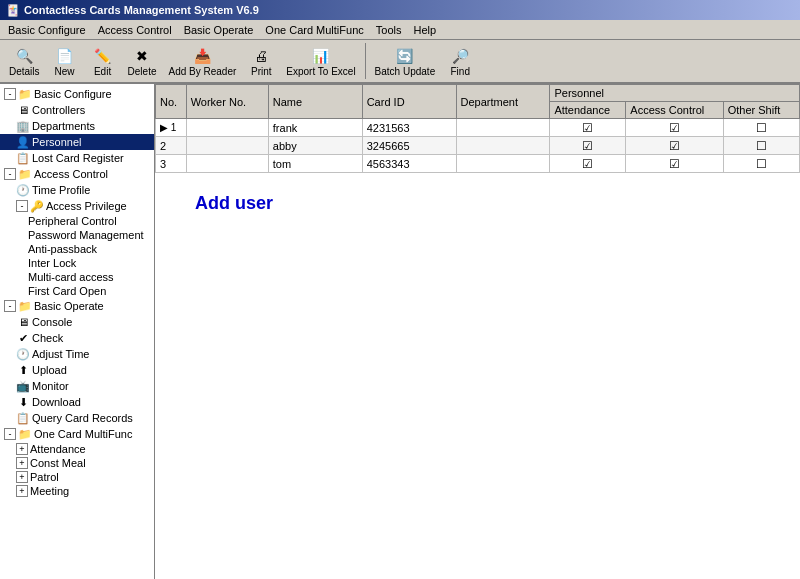 The image size is (800, 579). I want to click on sidebar-item-meeting: + Meeting, so click(77, 491).